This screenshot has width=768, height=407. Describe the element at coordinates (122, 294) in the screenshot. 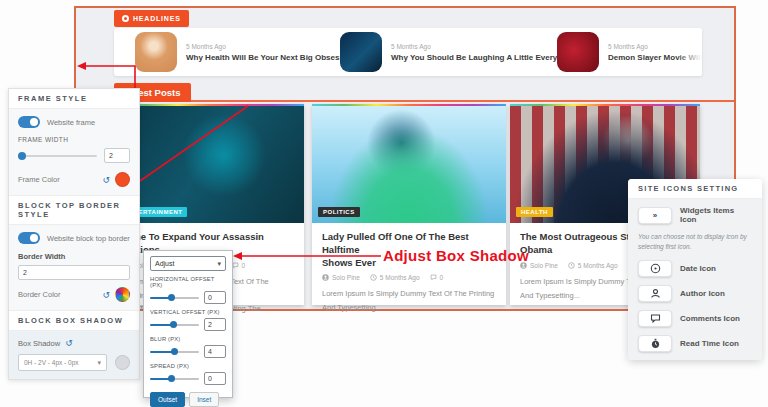

I see `border-color-swatch` at that location.